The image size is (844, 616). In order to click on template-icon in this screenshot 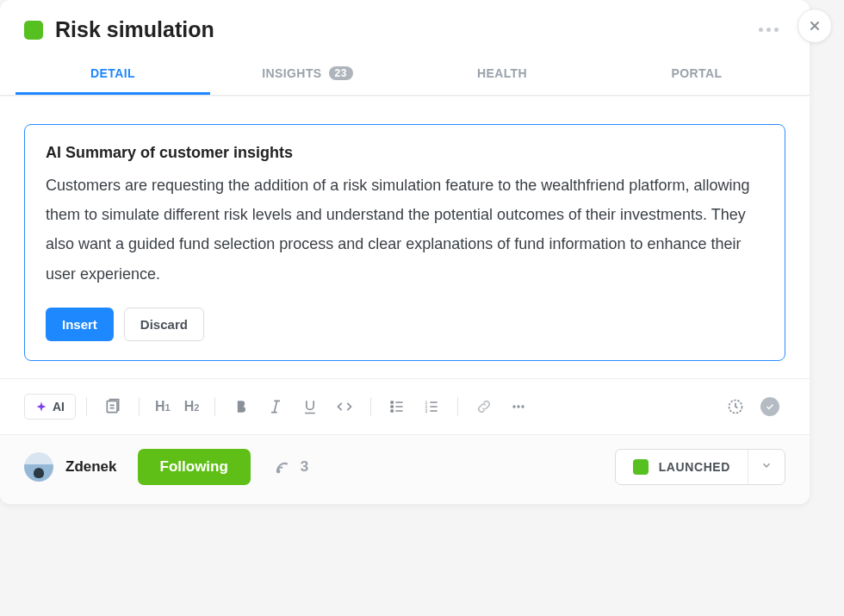, I will do `click(113, 407)`.